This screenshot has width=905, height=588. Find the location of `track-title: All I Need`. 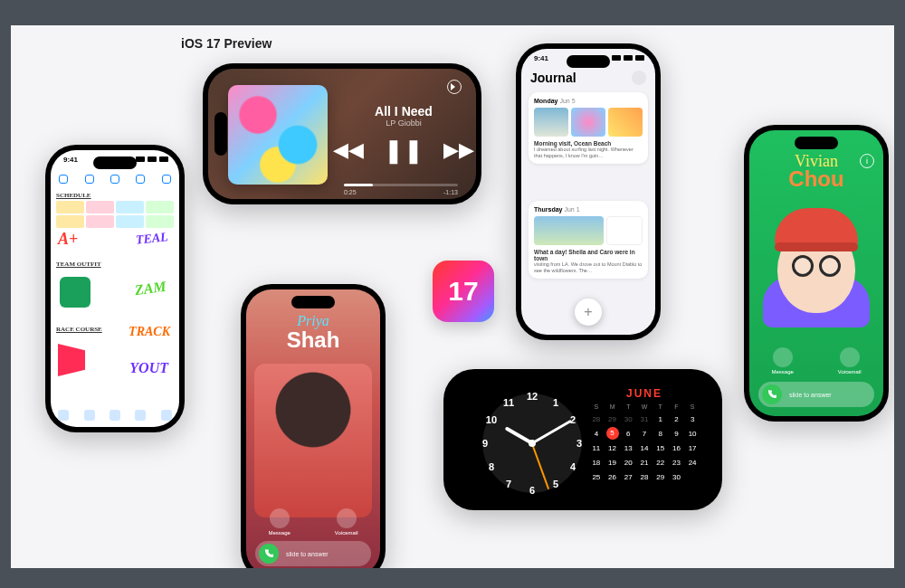

track-title: All I Need is located at coordinates (404, 111).